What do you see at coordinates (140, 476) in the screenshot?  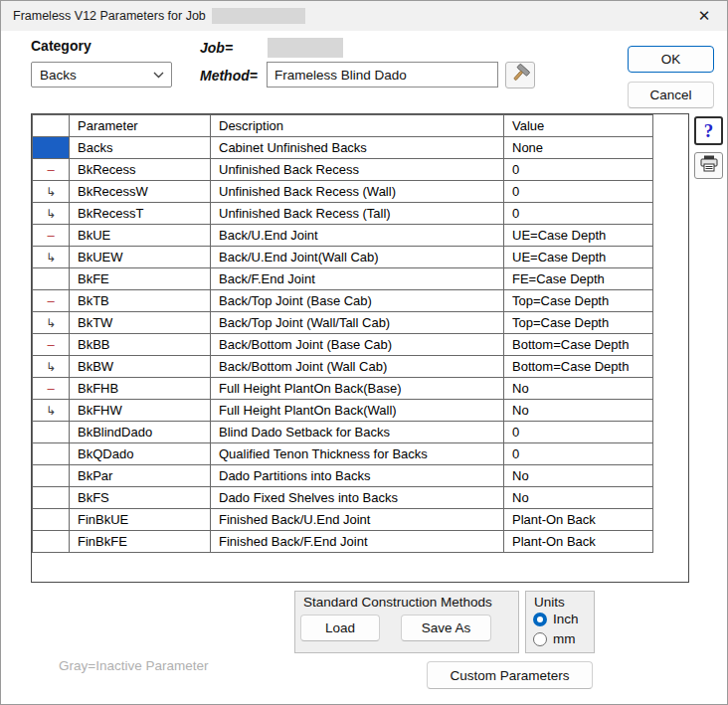 I see `cell-parameter: BkPar` at bounding box center [140, 476].